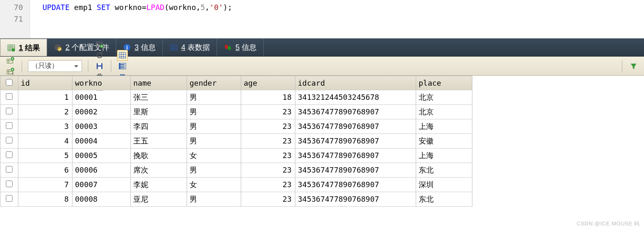 The width and height of the screenshot is (644, 230). I want to click on token: emp1, so click(83, 7).